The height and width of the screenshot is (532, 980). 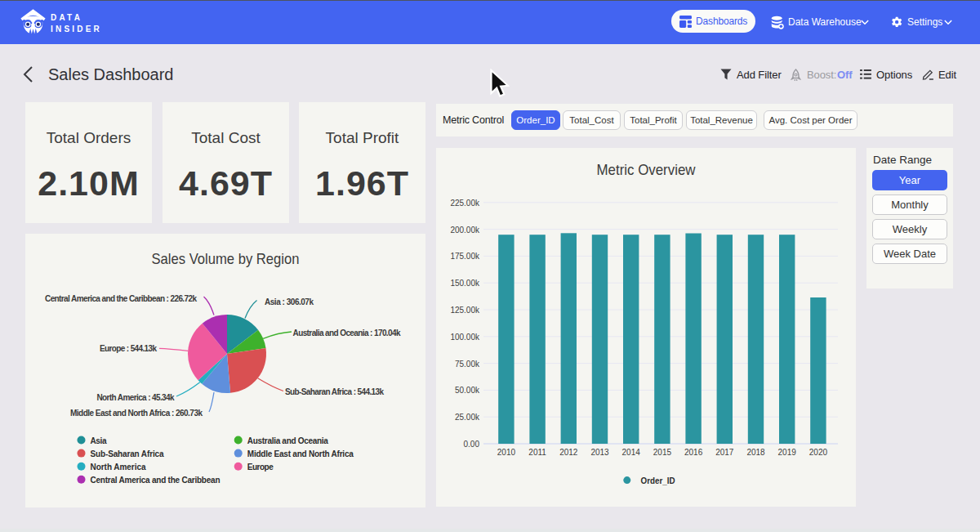 I want to click on svg-text: Asia : 306.07k, so click(x=289, y=302).